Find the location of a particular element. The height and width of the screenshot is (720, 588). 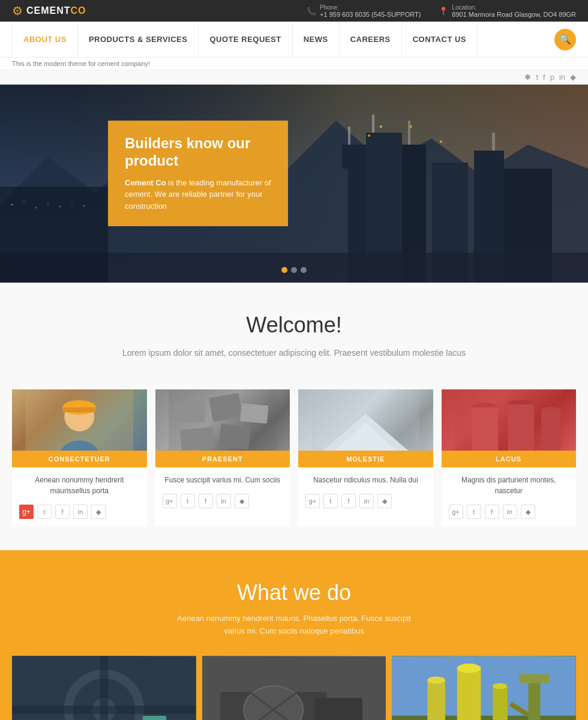

welcome-title: Welcome! is located at coordinates (294, 325).